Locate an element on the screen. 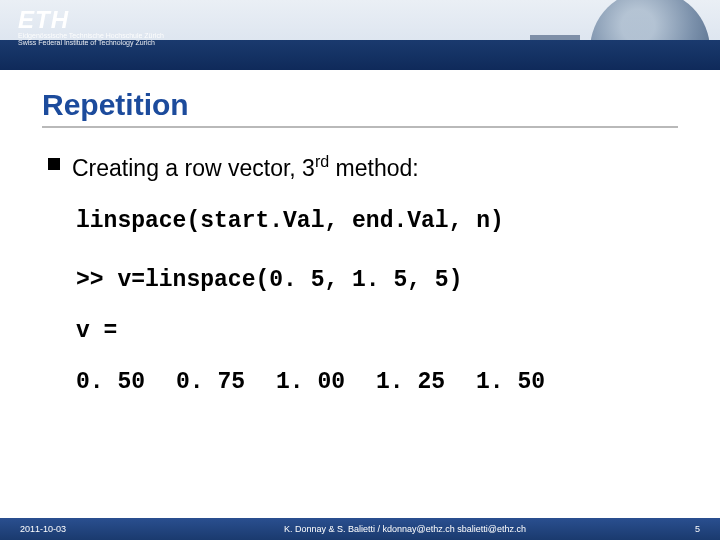  code-example: >> v=linspace(0. 5, 1. 5, 5) is located at coordinates (377, 280).